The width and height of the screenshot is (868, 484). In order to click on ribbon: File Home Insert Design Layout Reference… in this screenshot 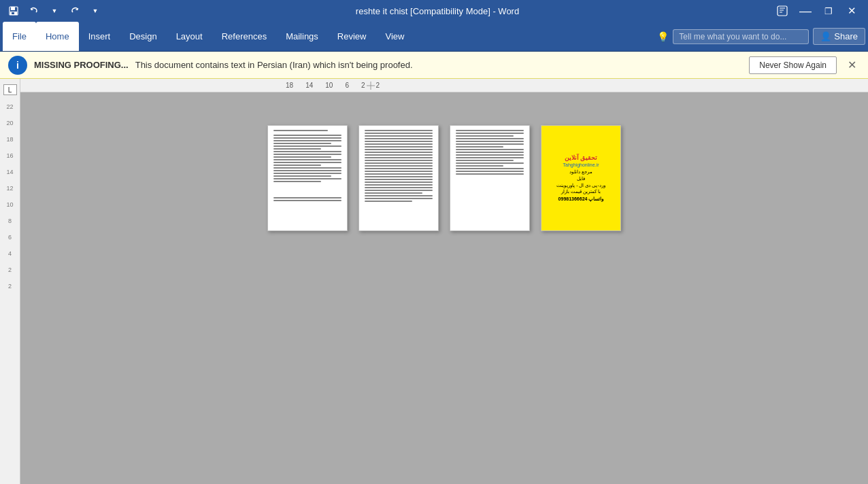, I will do `click(434, 37)`.